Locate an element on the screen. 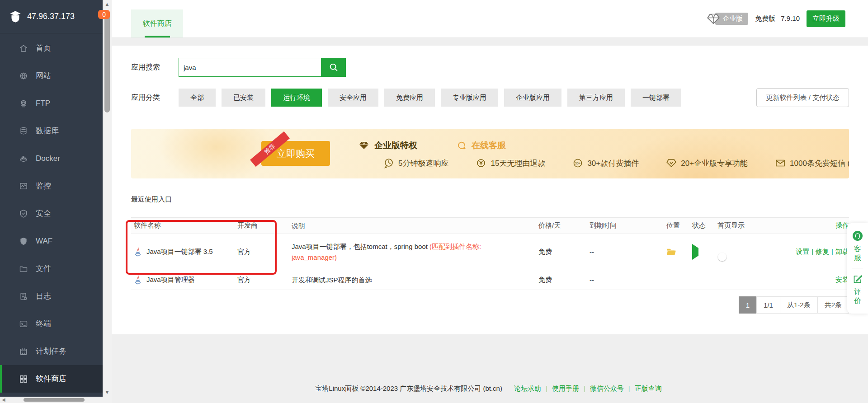  category-enterprise-apps: 企业版应用 is located at coordinates (533, 98).